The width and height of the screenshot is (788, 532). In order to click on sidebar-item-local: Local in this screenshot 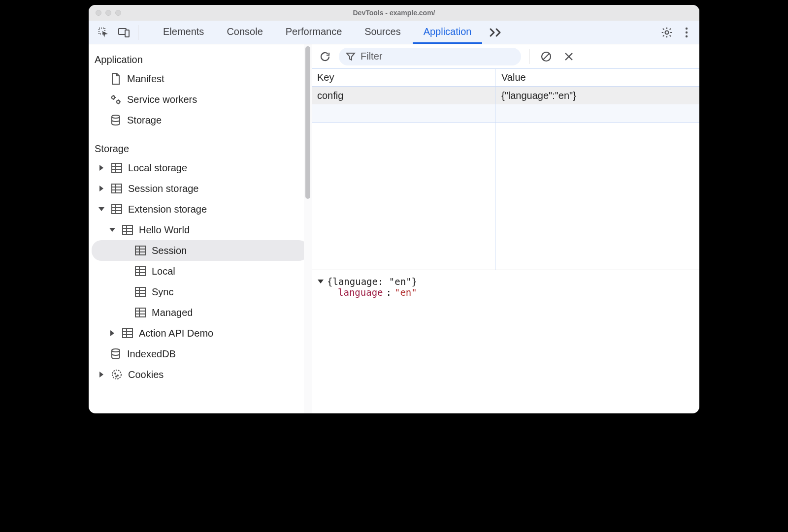, I will do `click(200, 271)`.